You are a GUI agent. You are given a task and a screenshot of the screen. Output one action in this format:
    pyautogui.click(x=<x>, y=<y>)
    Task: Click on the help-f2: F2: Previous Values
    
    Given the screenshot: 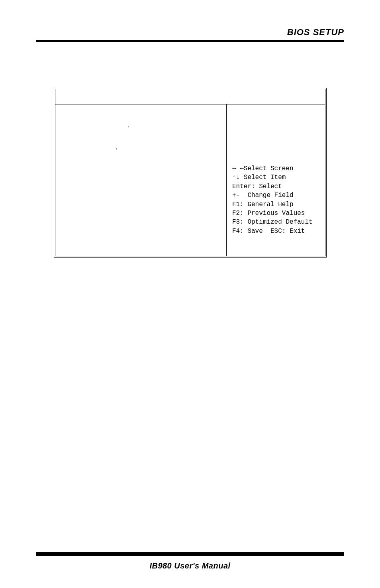 What is the action you would take?
    pyautogui.click(x=276, y=213)
    